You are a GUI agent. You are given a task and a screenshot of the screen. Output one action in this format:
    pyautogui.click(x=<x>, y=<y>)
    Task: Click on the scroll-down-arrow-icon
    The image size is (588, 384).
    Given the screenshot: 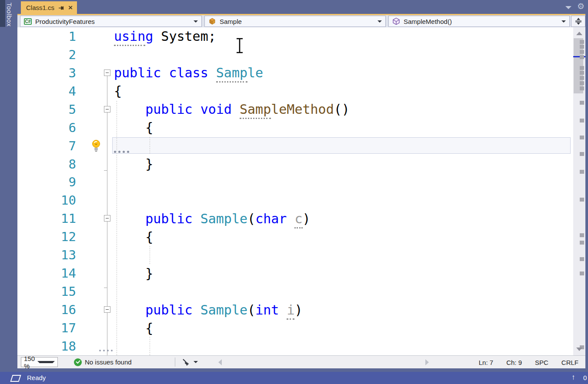 What is the action you would take?
    pyautogui.click(x=579, y=349)
    